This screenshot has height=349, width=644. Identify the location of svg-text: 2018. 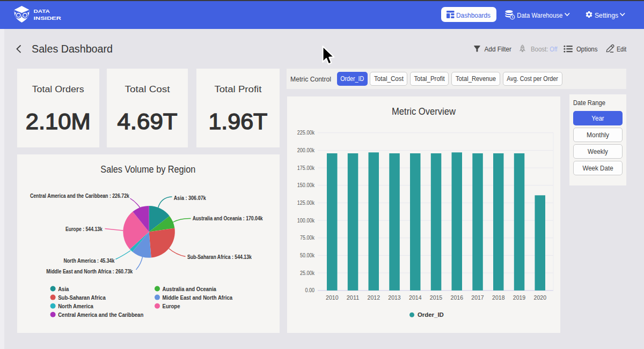
(499, 298).